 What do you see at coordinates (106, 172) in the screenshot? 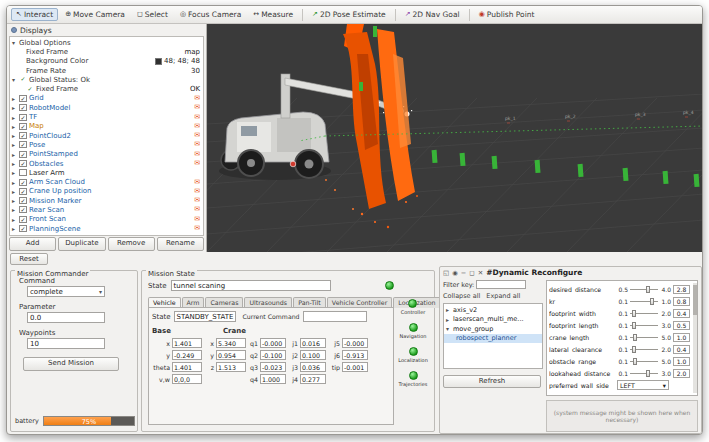
I see `display-row-laser-arm: ▸ Laser Arm` at bounding box center [106, 172].